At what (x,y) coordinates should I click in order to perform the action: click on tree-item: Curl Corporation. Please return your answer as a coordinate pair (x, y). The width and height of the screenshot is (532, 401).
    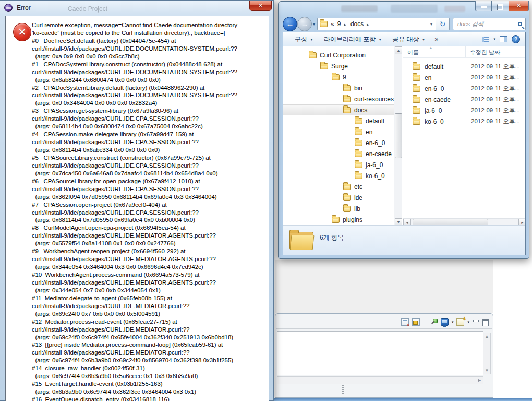
    Looking at the image, I should click on (343, 55).